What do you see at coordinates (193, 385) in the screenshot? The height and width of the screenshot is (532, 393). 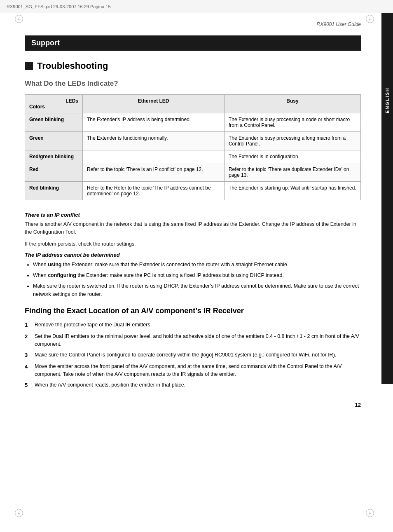 I see `list-item: 5When the A/V component reacts, position…` at bounding box center [193, 385].